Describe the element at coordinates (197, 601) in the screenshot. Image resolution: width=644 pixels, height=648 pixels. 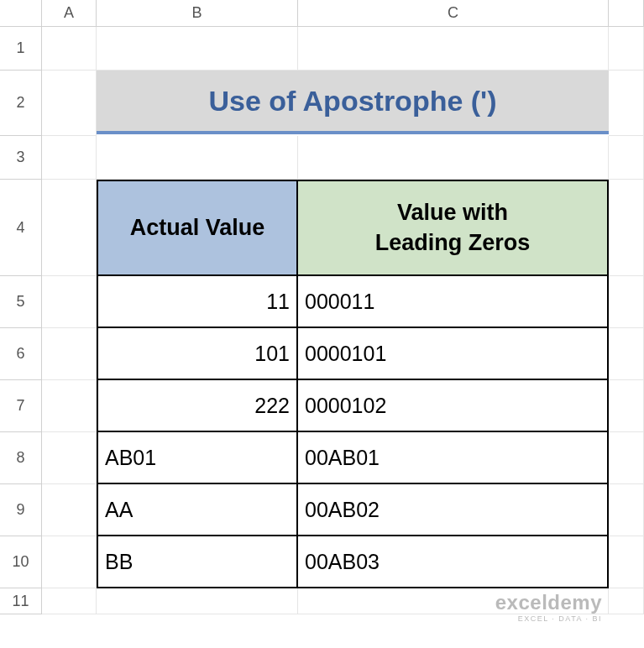
I see `cell-b11` at that location.